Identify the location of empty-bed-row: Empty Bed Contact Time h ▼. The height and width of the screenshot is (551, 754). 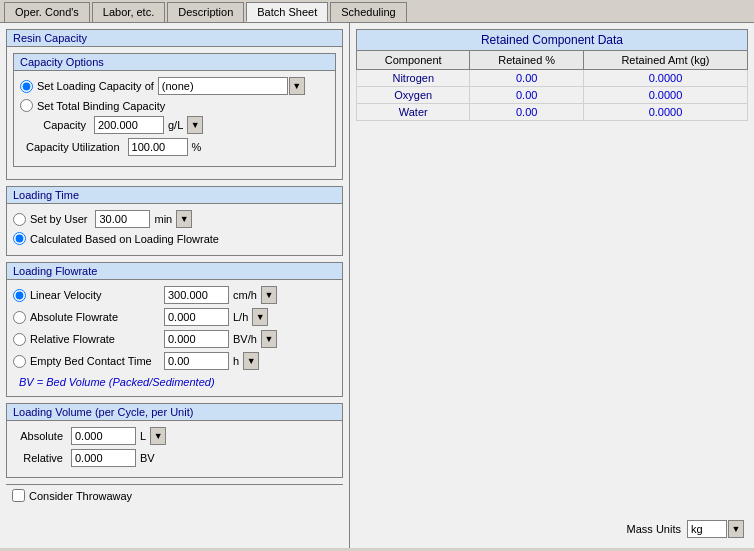
(174, 361).